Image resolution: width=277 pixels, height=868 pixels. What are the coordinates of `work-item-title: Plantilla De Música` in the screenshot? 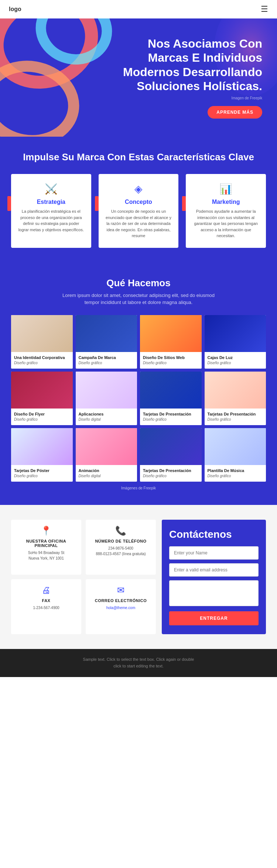 It's located at (236, 471).